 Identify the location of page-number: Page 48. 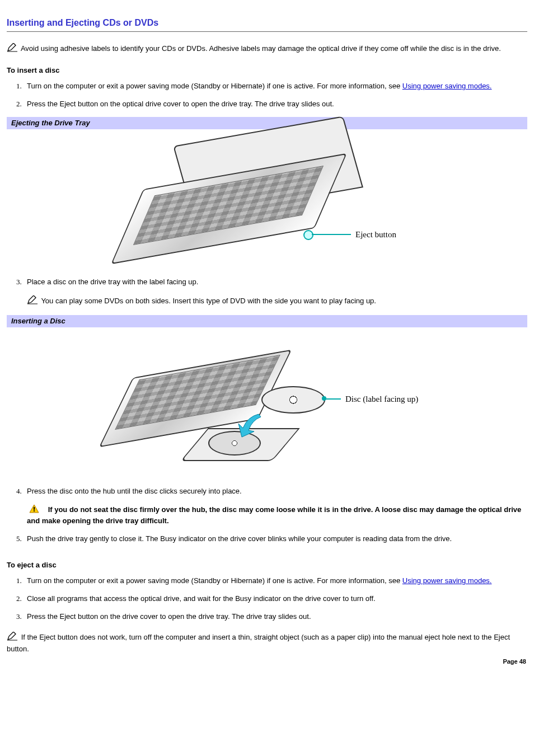
(514, 661).